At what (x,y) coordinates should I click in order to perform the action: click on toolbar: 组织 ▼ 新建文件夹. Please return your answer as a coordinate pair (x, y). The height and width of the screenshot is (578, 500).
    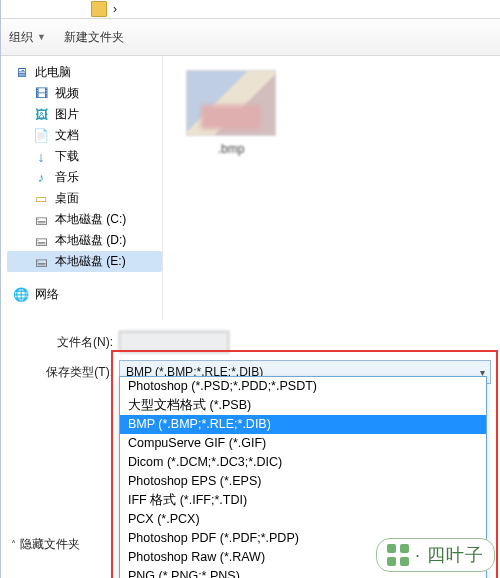
    Looking at the image, I should click on (250, 37).